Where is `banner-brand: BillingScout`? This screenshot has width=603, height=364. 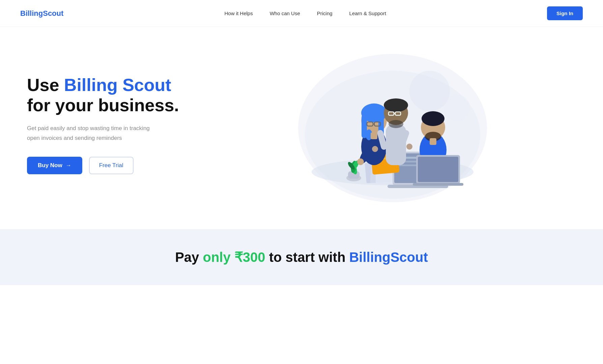
banner-brand: BillingScout is located at coordinates (389, 257).